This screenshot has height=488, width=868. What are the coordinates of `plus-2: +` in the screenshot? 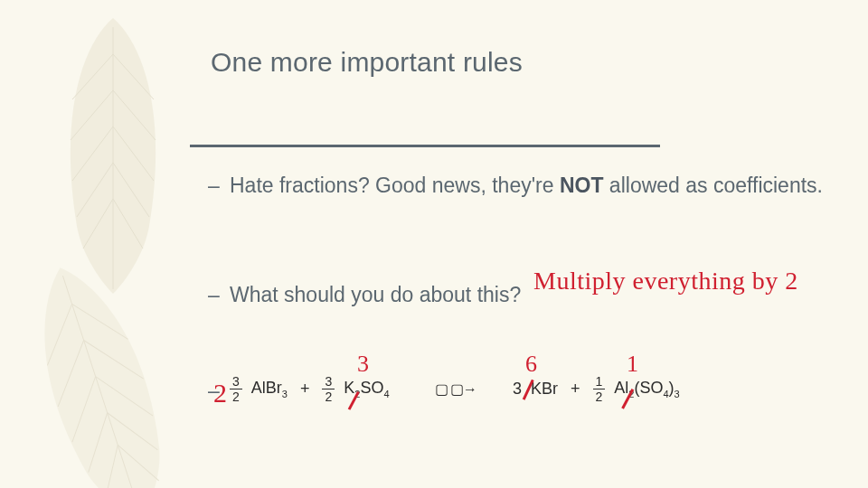 It's located at (575, 389).